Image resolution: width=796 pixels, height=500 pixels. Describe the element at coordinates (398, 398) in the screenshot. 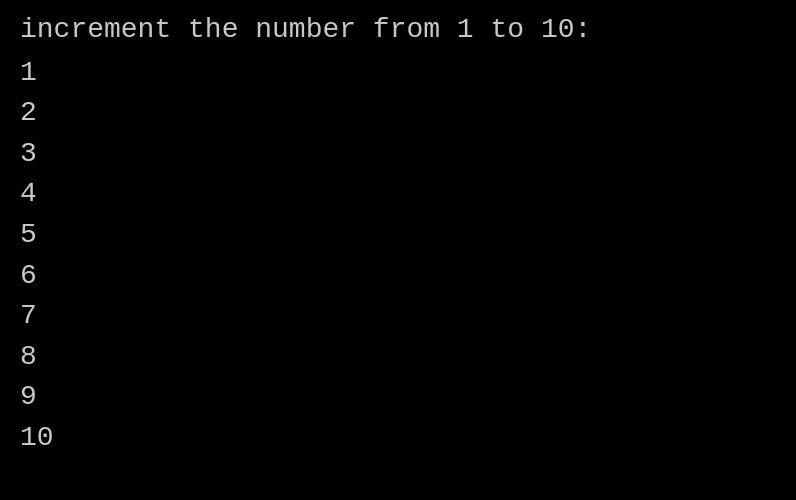

I see `number-item: 9` at that location.